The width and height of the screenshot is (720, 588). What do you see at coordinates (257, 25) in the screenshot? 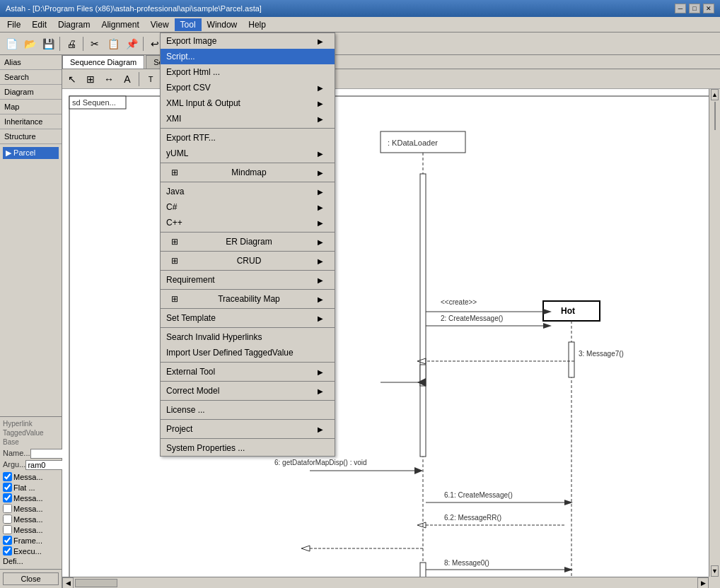
I see `menu-help: Help` at bounding box center [257, 25].